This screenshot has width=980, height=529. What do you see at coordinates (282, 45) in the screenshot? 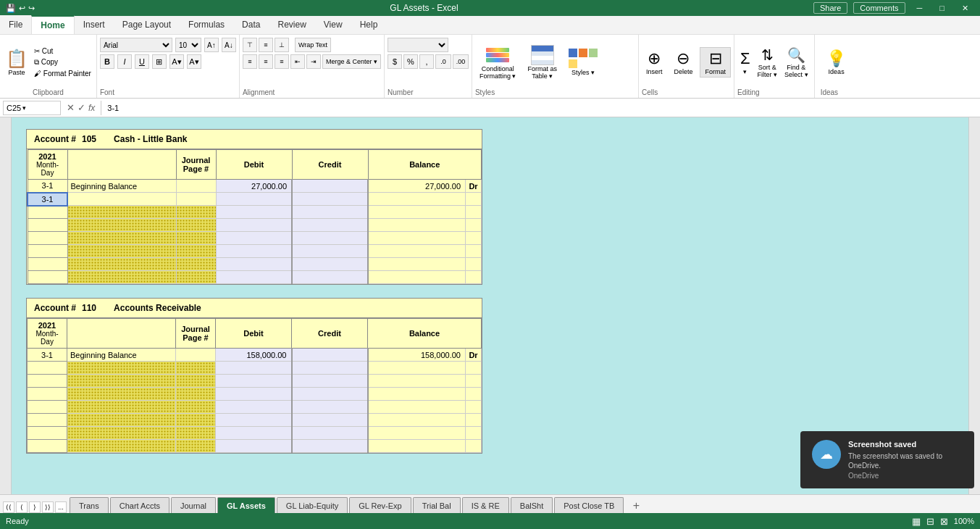
I see `align-bottom-button: ⊥` at bounding box center [282, 45].